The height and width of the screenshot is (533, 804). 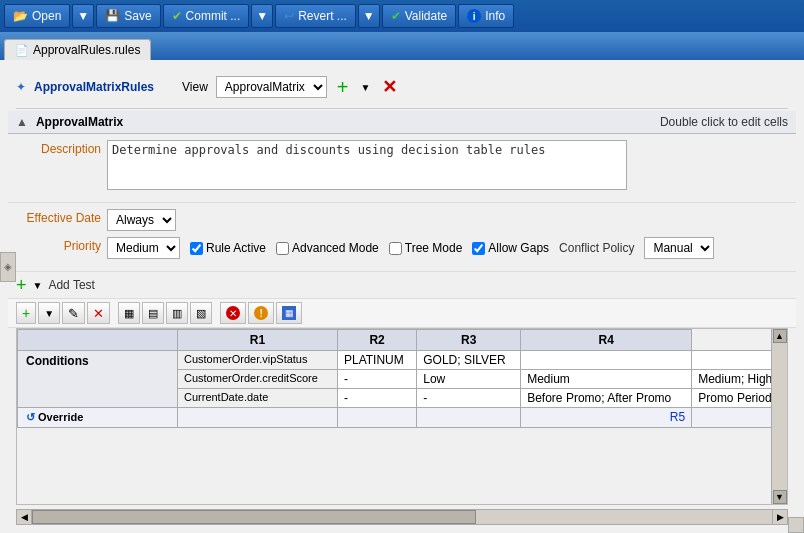 What do you see at coordinates (94, 87) in the screenshot?
I see `section-title: ApprovalMatrixRules` at bounding box center [94, 87].